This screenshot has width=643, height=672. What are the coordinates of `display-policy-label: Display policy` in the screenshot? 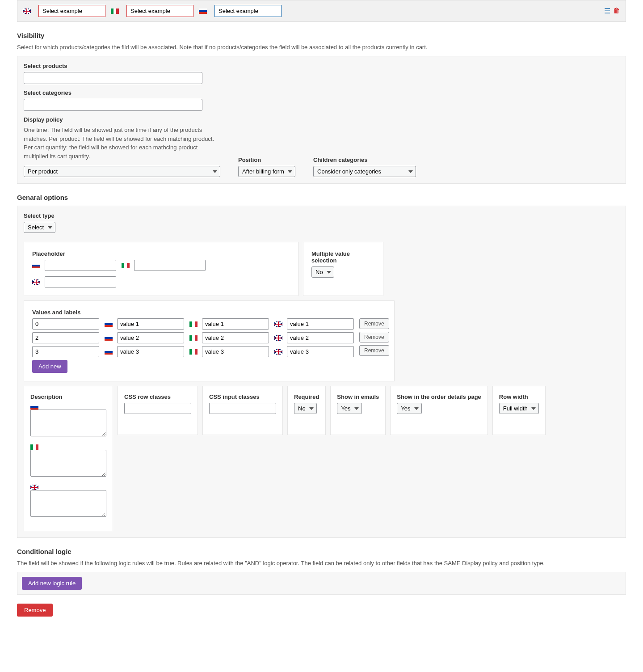 It's located at (122, 120).